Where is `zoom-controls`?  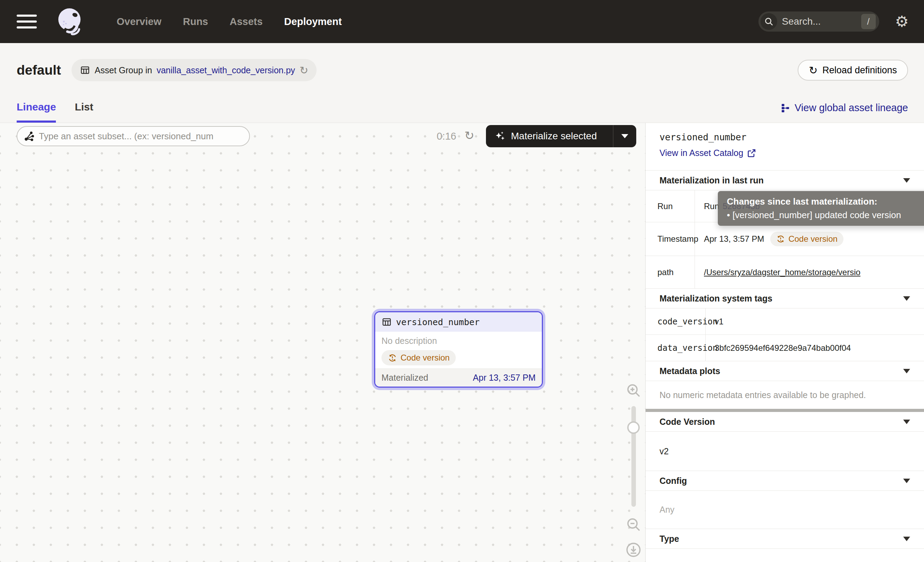 zoom-controls is located at coordinates (633, 470).